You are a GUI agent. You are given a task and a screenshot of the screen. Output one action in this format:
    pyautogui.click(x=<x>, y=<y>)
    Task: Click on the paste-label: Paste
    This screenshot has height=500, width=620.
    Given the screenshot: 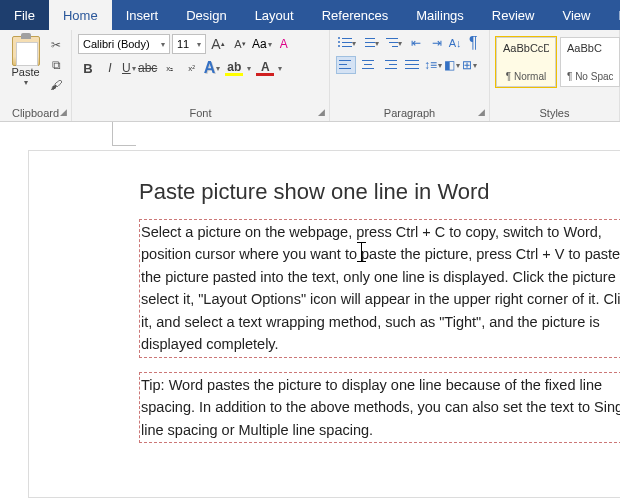 What is the action you would take?
    pyautogui.click(x=25, y=72)
    